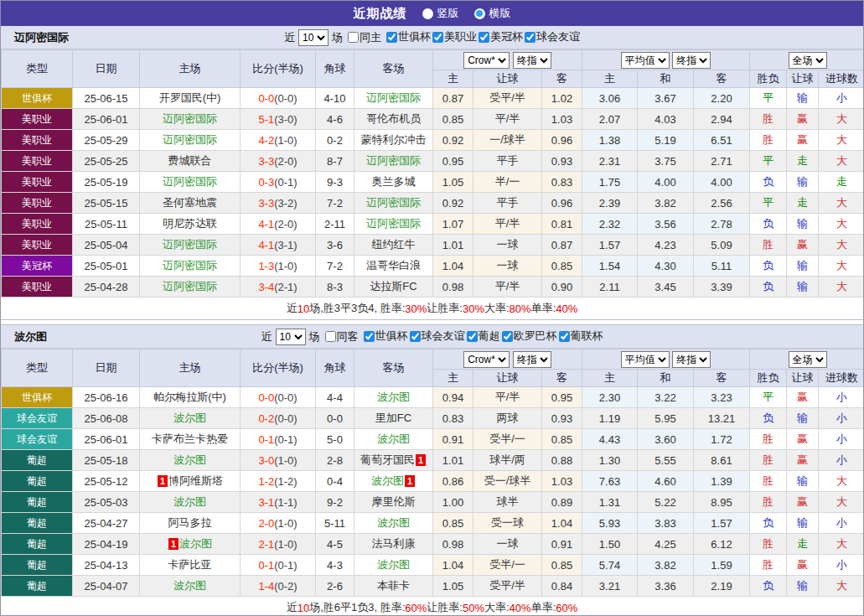 The height and width of the screenshot is (616, 864). I want to click on radio-horizontal-icon, so click(479, 13).